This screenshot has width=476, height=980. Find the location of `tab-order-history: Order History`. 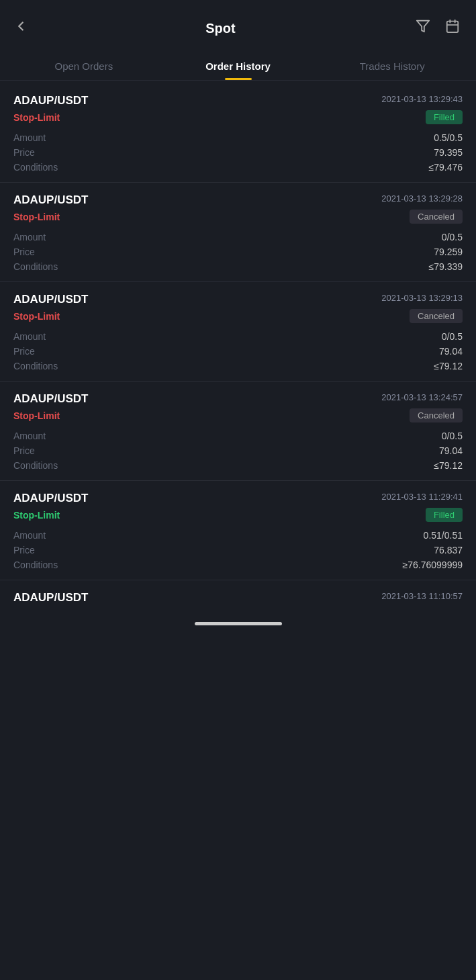

tab-order-history: Order History is located at coordinates (238, 66).